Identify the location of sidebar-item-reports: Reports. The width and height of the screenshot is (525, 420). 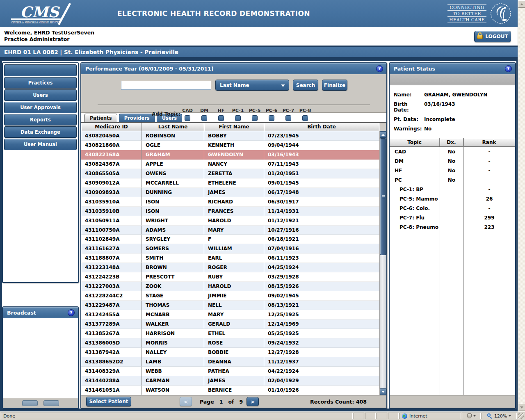
(40, 120).